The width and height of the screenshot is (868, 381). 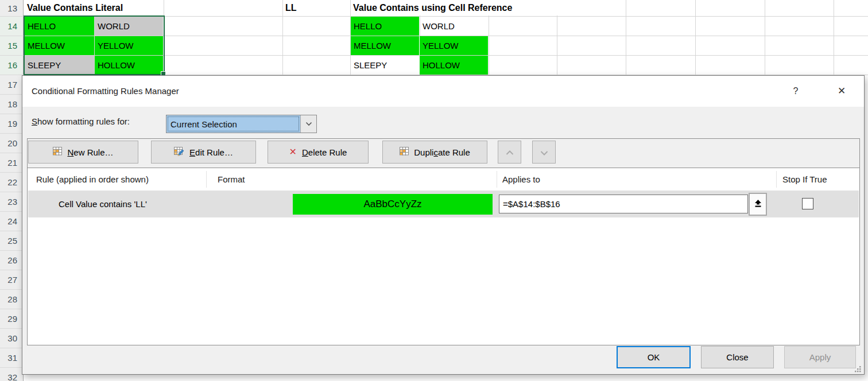 I want to click on row-header-29: 29, so click(x=9, y=318).